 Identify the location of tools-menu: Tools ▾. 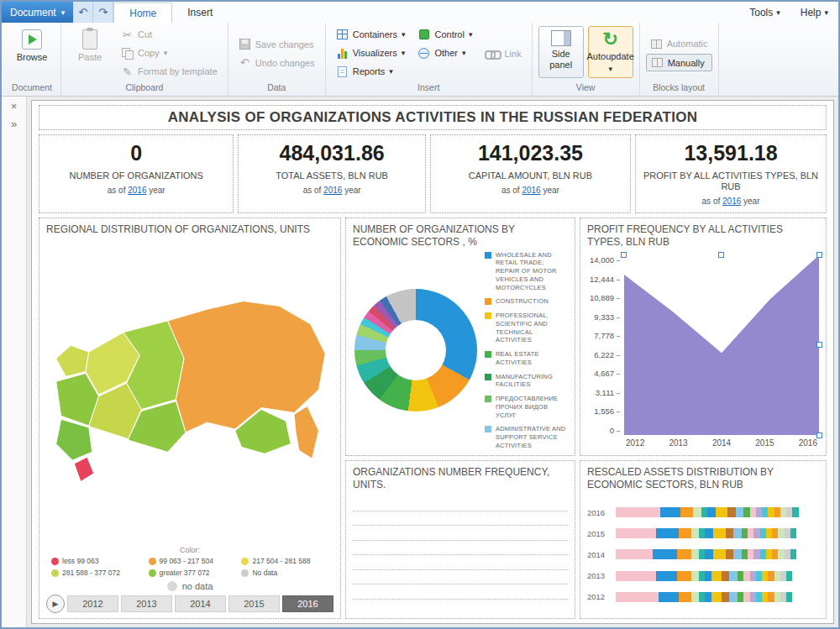
(764, 12).